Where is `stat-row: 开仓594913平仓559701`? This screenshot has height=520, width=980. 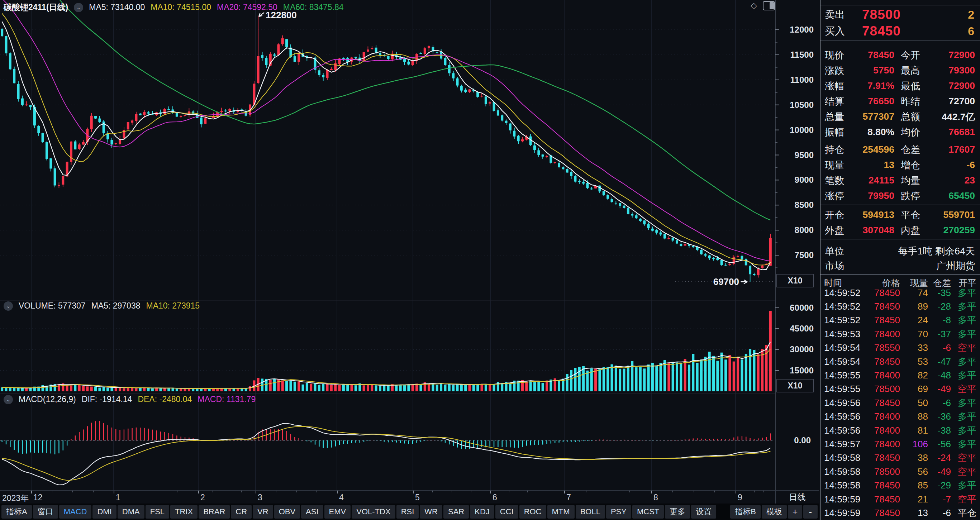 stat-row: 开仓594913平仓559701 is located at coordinates (900, 215).